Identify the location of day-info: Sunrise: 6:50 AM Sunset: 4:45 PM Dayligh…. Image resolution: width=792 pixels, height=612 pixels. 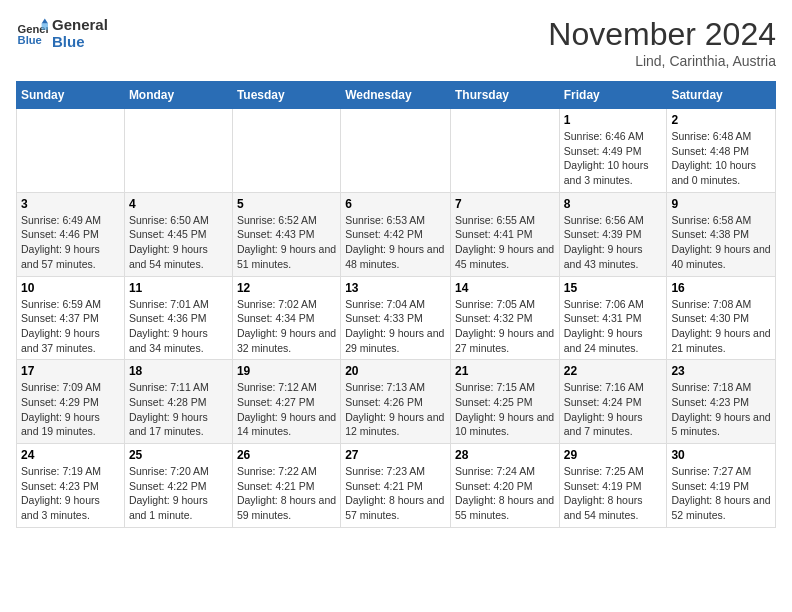
(178, 242).